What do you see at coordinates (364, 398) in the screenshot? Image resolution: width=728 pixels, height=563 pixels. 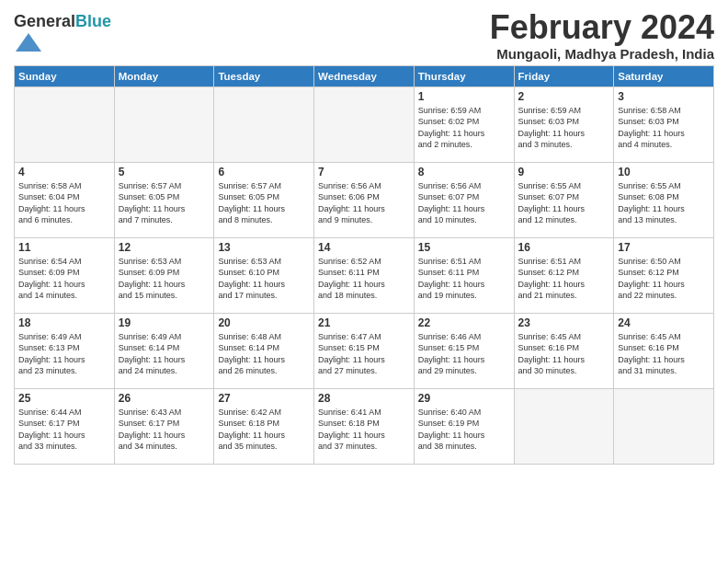 I see `day-number: 28` at bounding box center [364, 398].